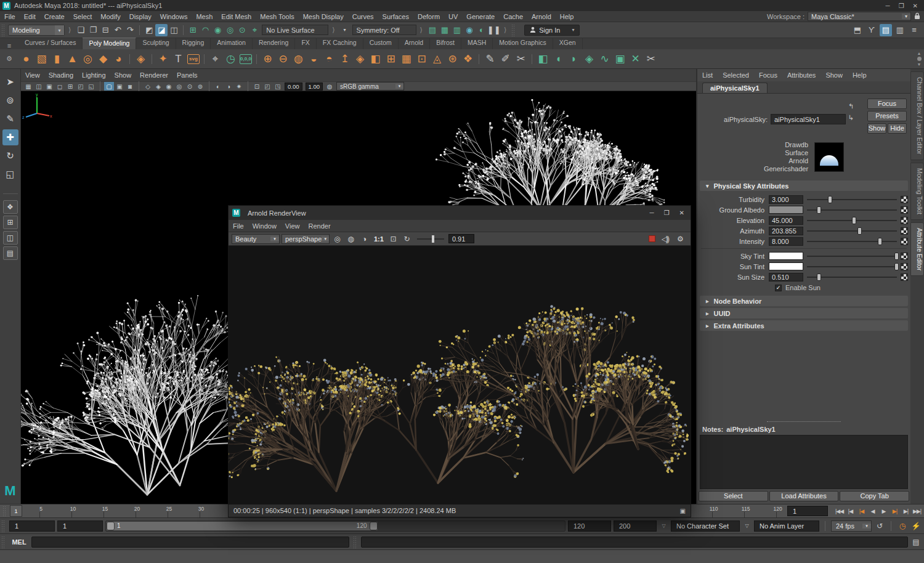 This screenshot has width=924, height=563. I want to click on separate-icon: ⊖, so click(283, 59).